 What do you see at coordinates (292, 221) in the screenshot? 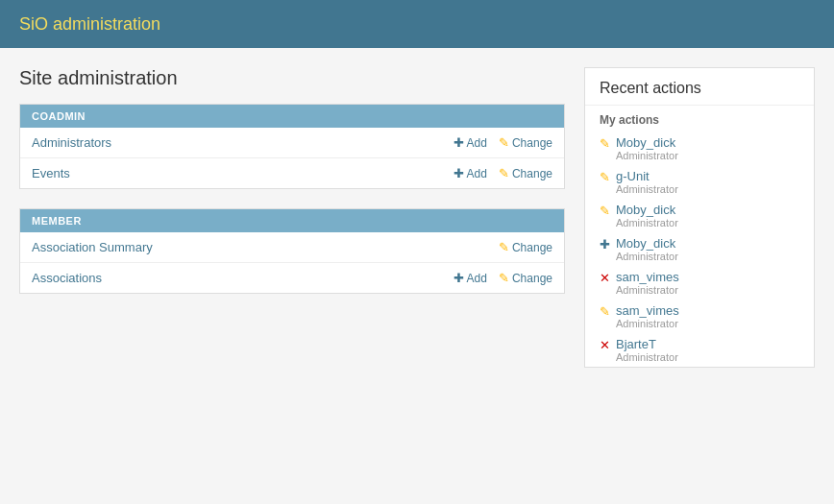
I see `module-header-member: MEMBER` at bounding box center [292, 221].